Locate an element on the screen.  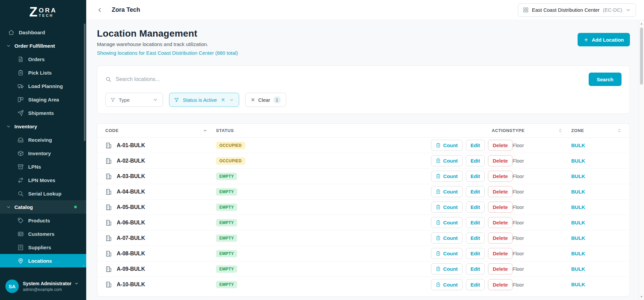
archive-icon is located at coordinates (21, 167).